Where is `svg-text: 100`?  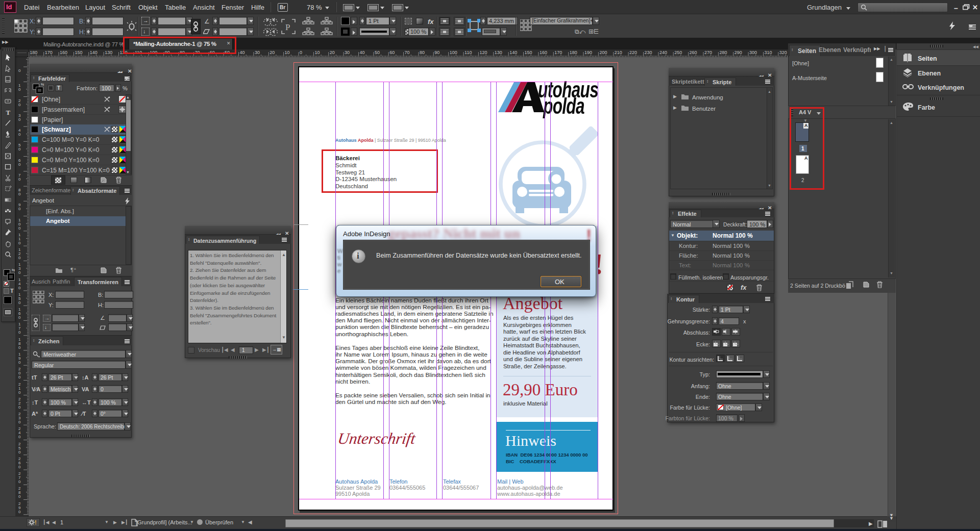 svg-text: 100 is located at coordinates (453, 53).